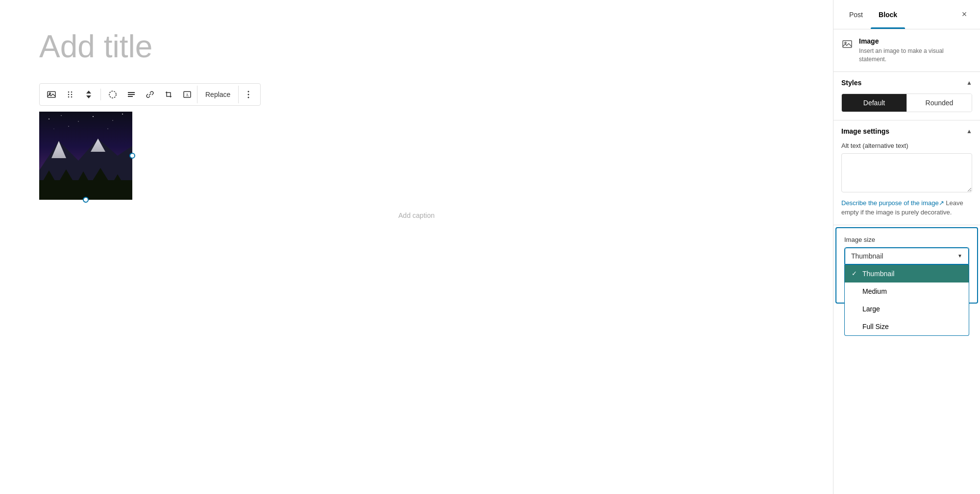 This screenshot has height=494, width=980. Describe the element at coordinates (906, 274) in the screenshot. I see `size-option-thumbnail: ✓ Thumbnail` at that location.